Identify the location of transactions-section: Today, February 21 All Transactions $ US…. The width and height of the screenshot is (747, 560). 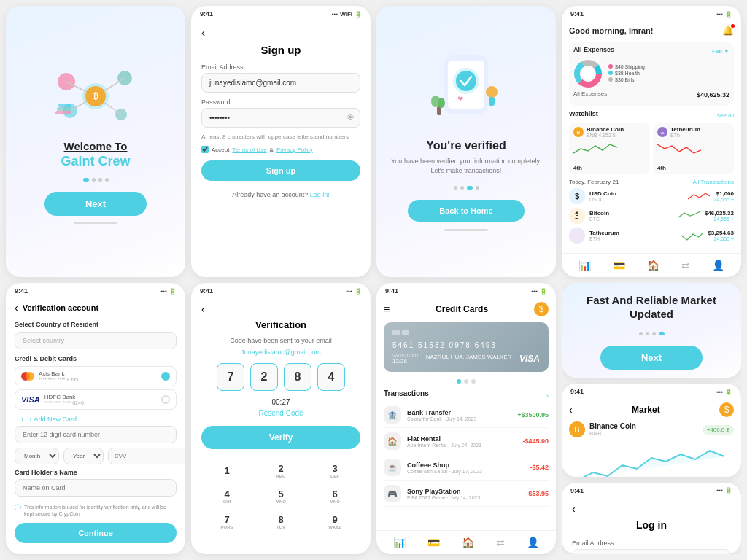
(651, 211).